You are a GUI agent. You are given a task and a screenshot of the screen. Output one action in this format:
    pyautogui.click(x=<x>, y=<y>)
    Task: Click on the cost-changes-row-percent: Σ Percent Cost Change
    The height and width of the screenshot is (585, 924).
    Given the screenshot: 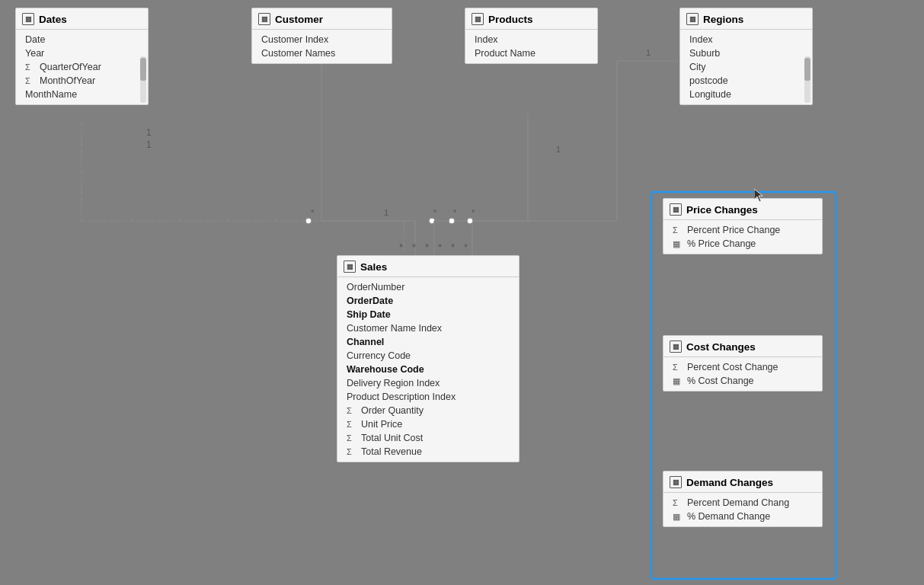 What is the action you would take?
    pyautogui.click(x=743, y=367)
    